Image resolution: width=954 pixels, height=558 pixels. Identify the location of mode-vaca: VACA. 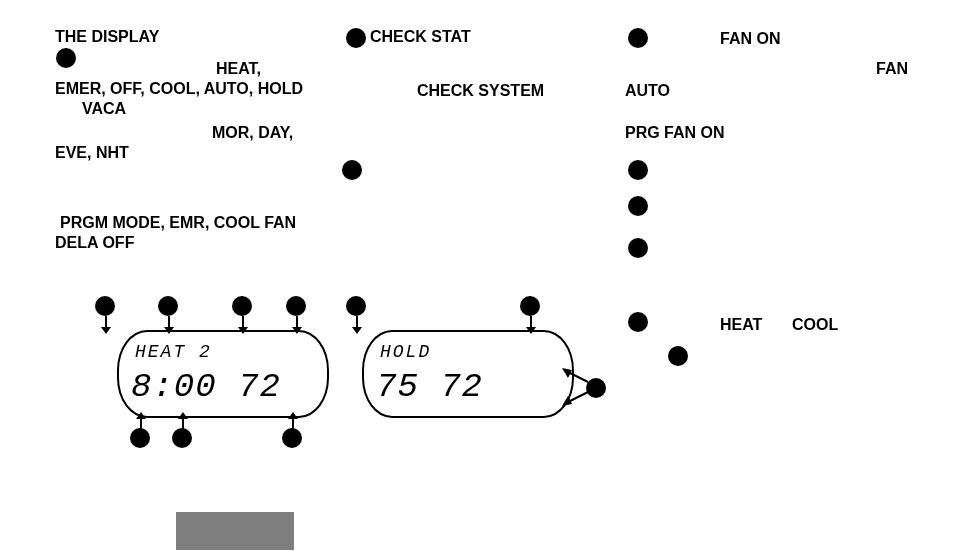
(104, 109).